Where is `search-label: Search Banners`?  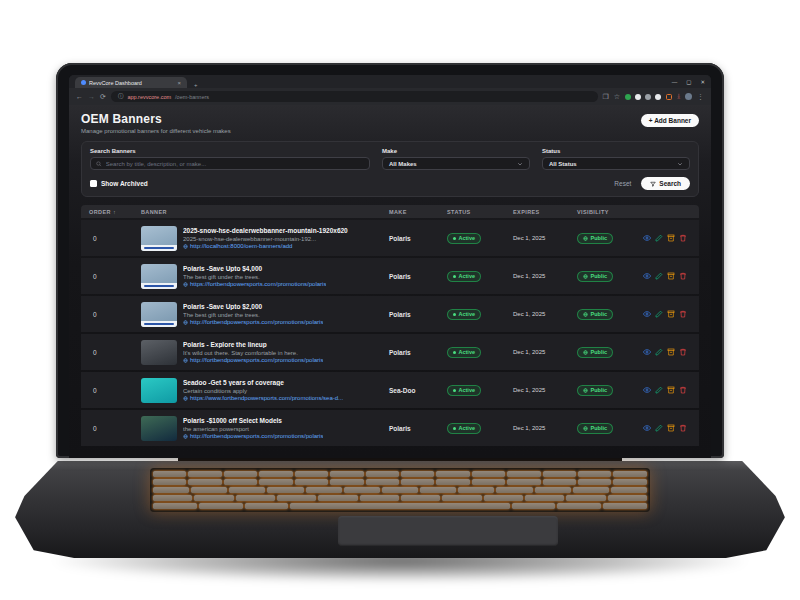
search-label: Search Banners is located at coordinates (230, 151).